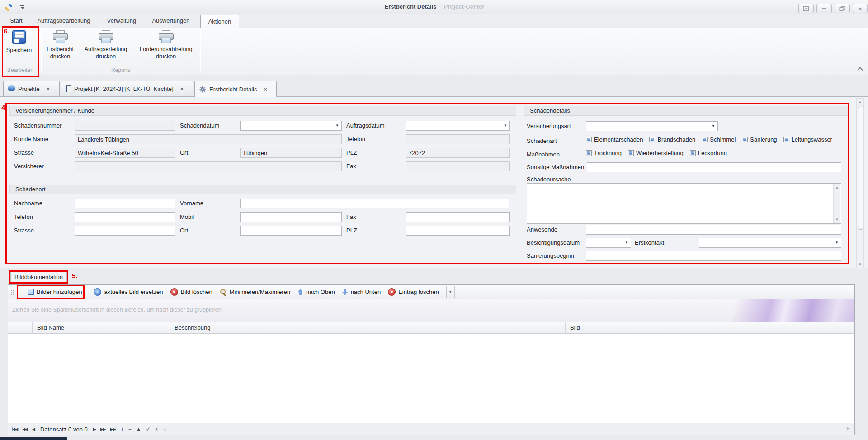  Describe the element at coordinates (5, 108) in the screenshot. I see `annotation-number-4: 4.` at that location.